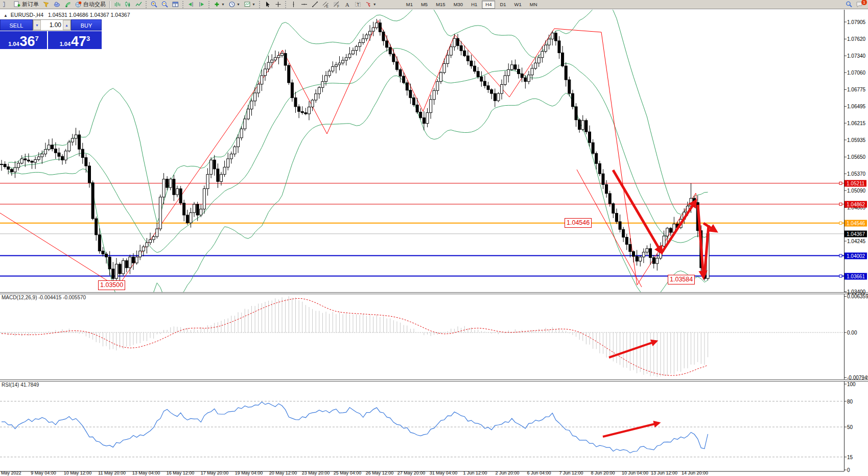 The height and width of the screenshot is (476, 868). What do you see at coordinates (632, 349) in the screenshot?
I see `macd-annotation-arrow` at bounding box center [632, 349].